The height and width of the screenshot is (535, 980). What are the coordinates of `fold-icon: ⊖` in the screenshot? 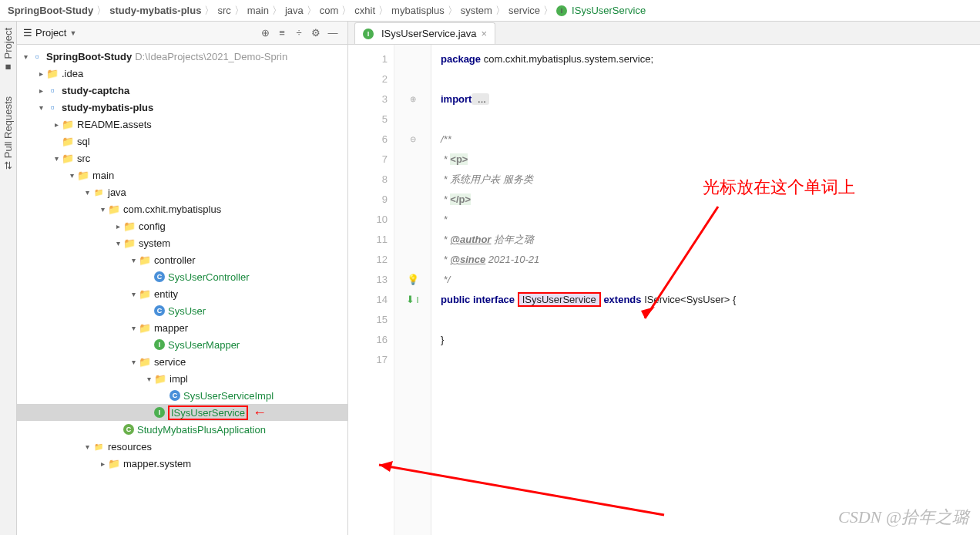 It's located at (413, 140).